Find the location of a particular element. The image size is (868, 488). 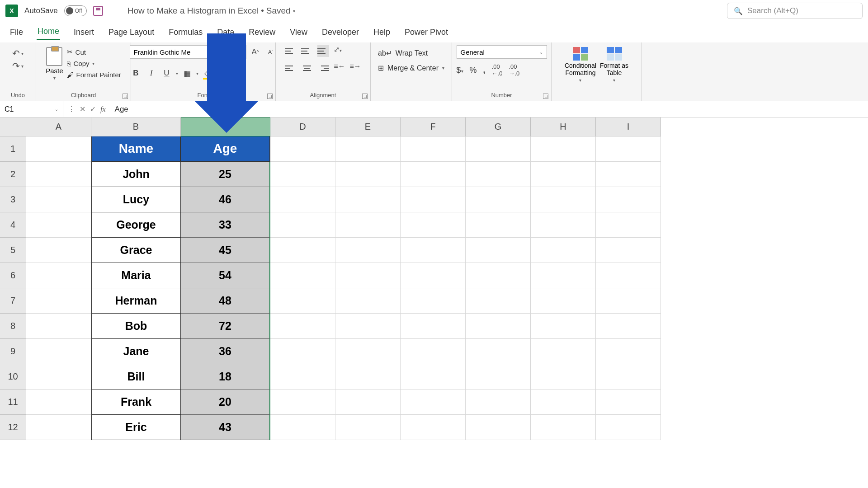

cell-E3 is located at coordinates (368, 200).